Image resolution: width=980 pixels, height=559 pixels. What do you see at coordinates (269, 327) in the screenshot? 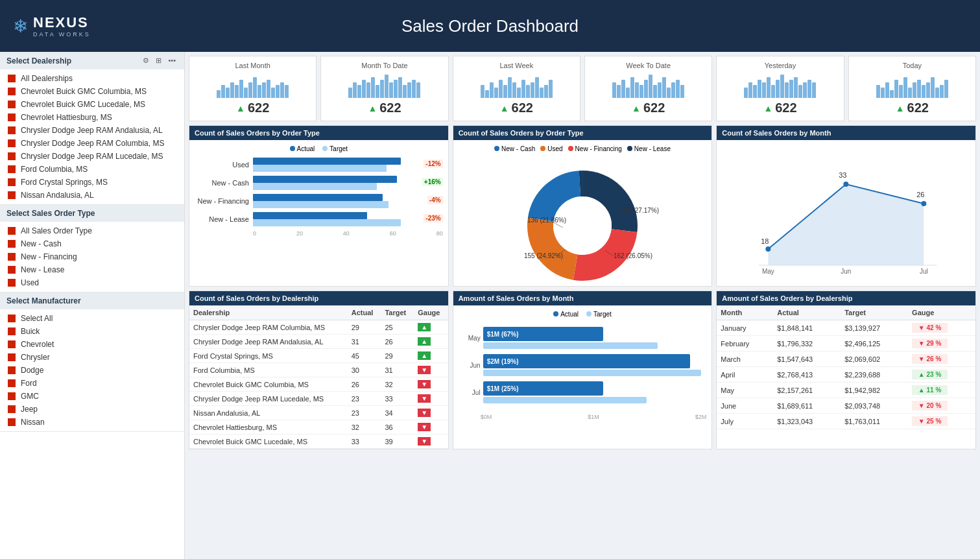
I see `dealership-cell-name-0: Chrysler Dodge Jeep RAM Columbia, MS` at bounding box center [269, 327].